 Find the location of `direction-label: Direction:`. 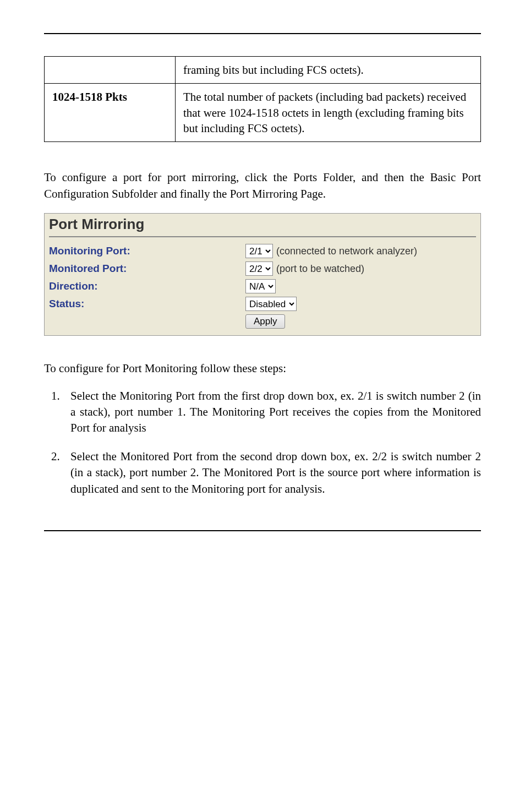

direction-label: Direction: is located at coordinates (147, 286).